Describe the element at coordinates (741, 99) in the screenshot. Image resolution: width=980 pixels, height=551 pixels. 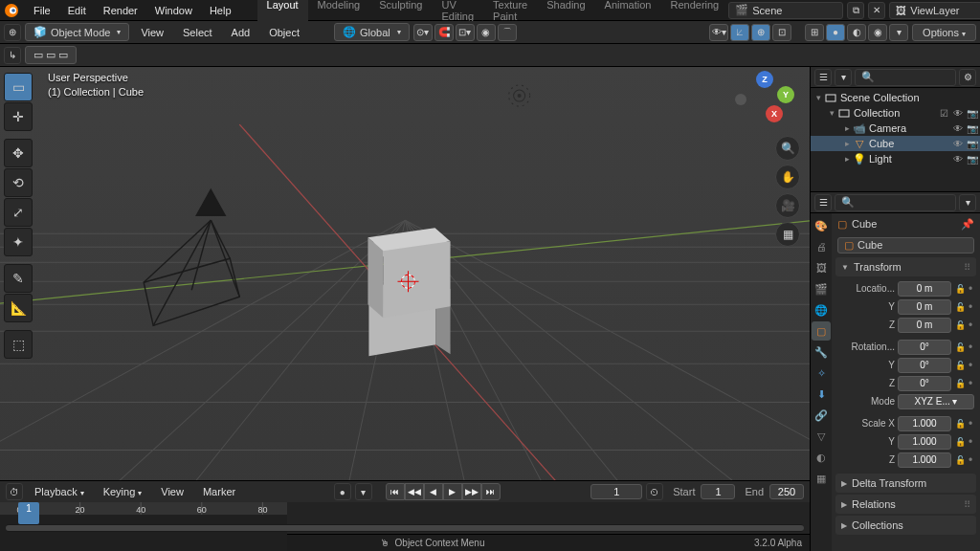
I see `axis-neg-icon` at that location.